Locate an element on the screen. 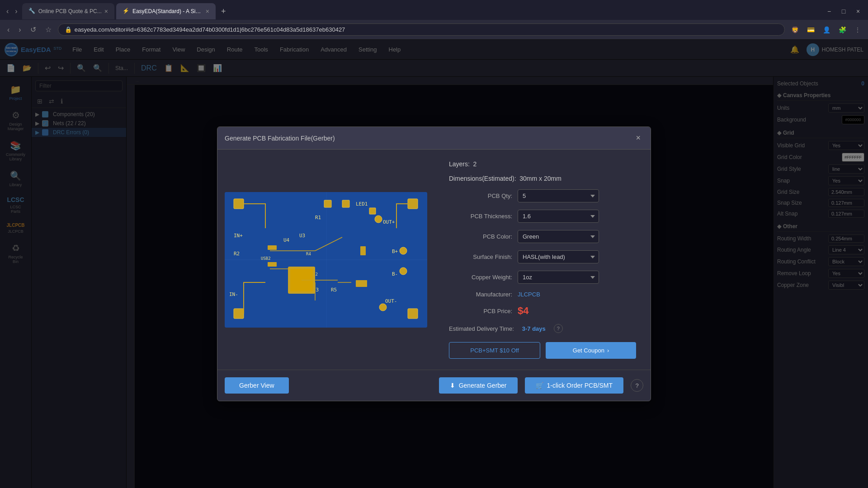 The image size is (868, 488). svg-text: LED1 is located at coordinates (362, 204).